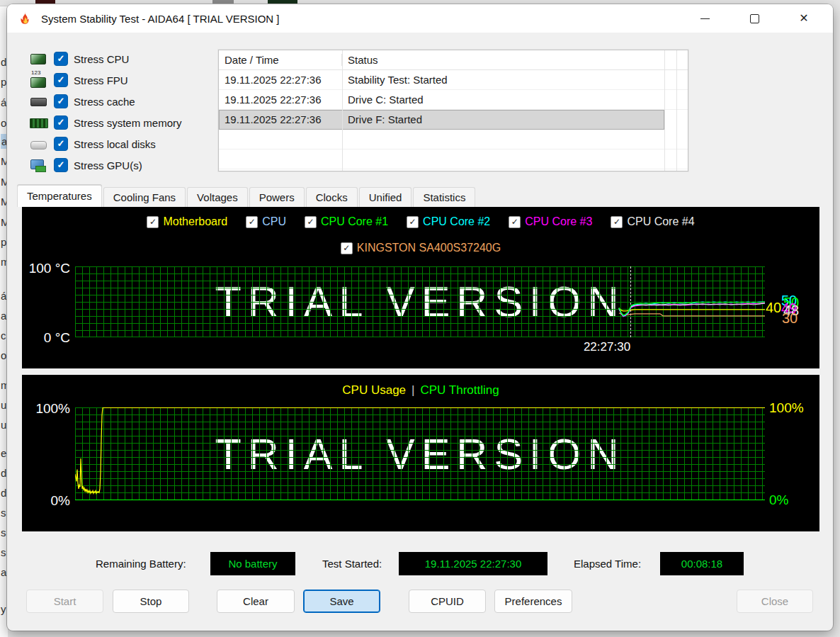  What do you see at coordinates (354, 222) in the screenshot?
I see `legend-label: CPU Core #1` at bounding box center [354, 222].